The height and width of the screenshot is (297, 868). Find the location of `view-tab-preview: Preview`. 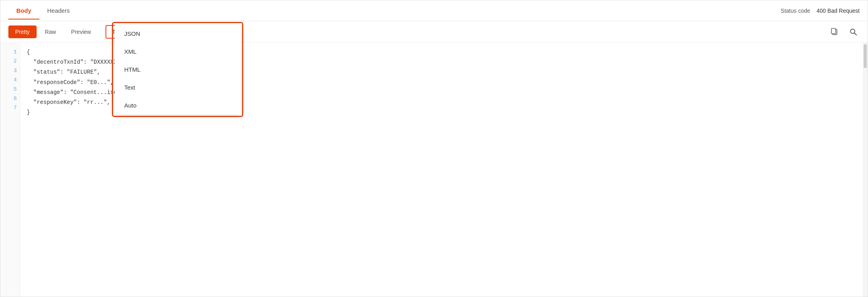

view-tab-preview: Preview is located at coordinates (81, 32).